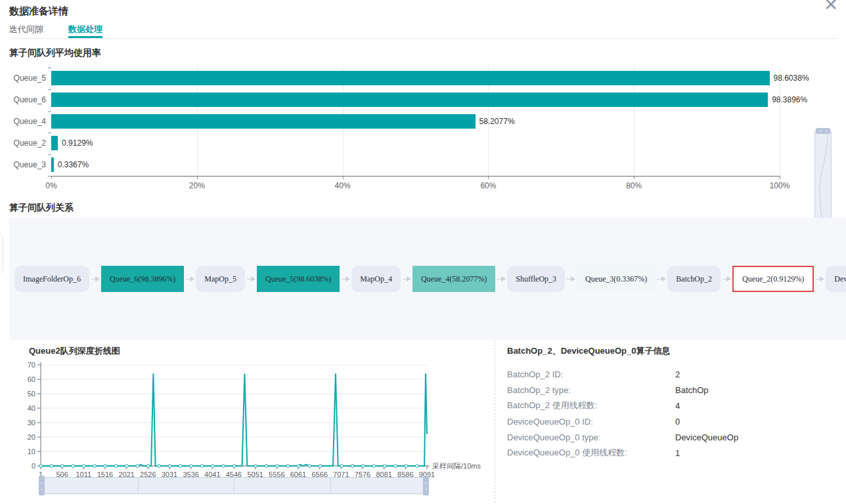 Image resolution: width=846 pixels, height=504 pixels. I want to click on flow-node-queue_5: Queue_5(98.6038%), so click(298, 279).